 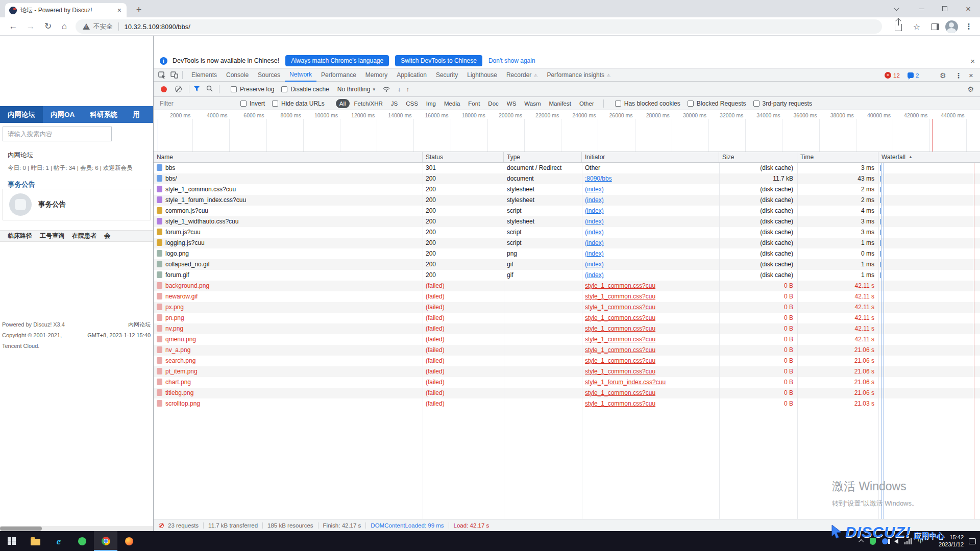 I want to click on disable-cache-checkbox: Disable cache, so click(x=305, y=89).